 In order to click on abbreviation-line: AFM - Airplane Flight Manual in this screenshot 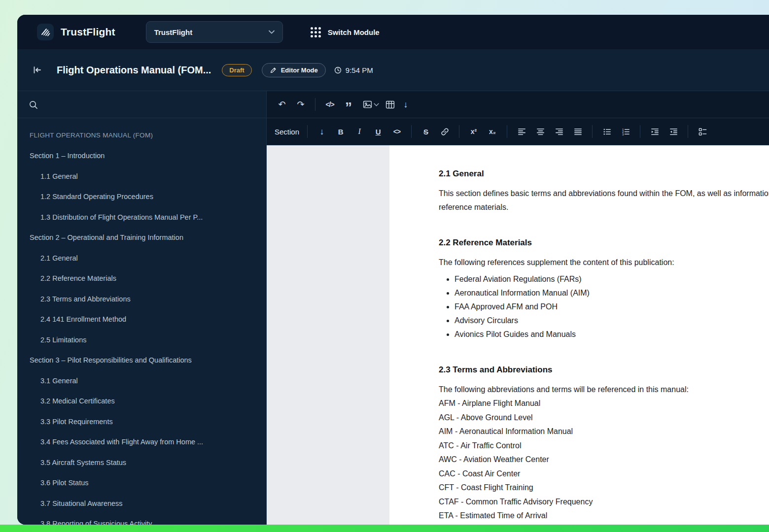, I will do `click(604, 404)`.